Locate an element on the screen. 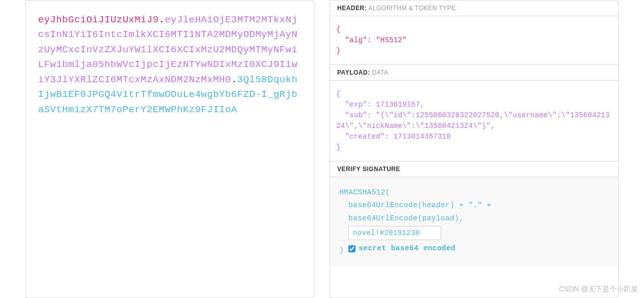 The image size is (644, 298). secret-input is located at coordinates (395, 233).